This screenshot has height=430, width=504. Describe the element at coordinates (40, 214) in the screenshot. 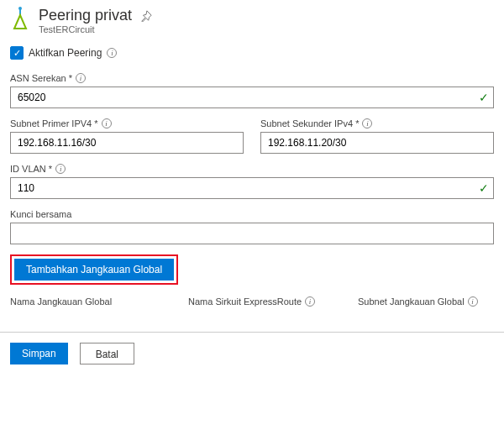

I see `sharedkey-label: Kunci bersama` at that location.